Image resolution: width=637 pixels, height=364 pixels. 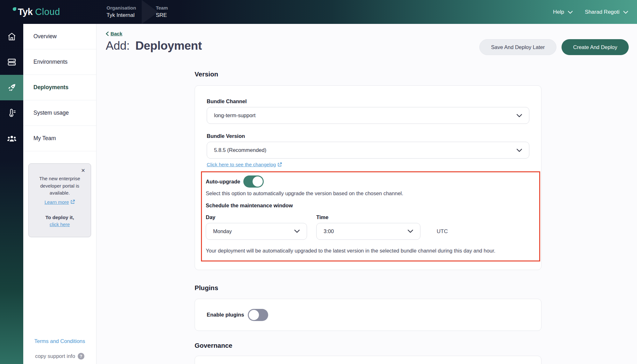 What do you see at coordinates (368, 101) in the screenshot?
I see `bundle-channel-label: Bundle Channel` at bounding box center [368, 101].